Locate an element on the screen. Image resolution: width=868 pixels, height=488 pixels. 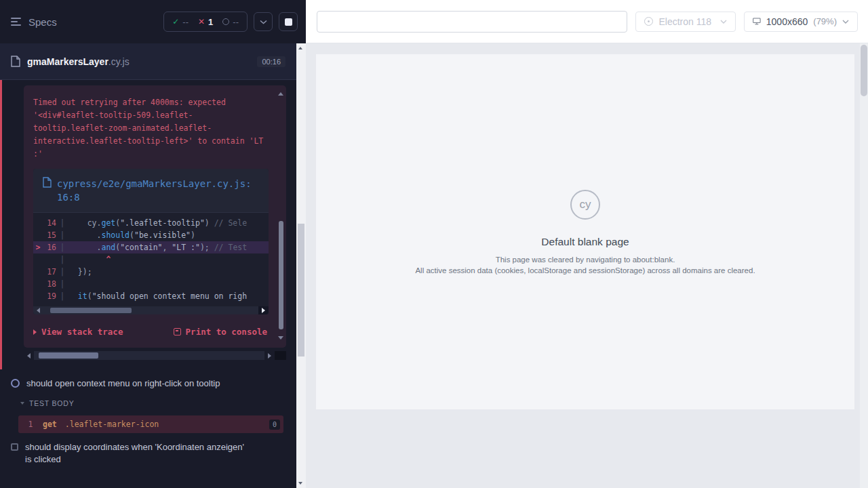
spec-name: gmaMarkersLayer.cy.js is located at coordinates (79, 62).